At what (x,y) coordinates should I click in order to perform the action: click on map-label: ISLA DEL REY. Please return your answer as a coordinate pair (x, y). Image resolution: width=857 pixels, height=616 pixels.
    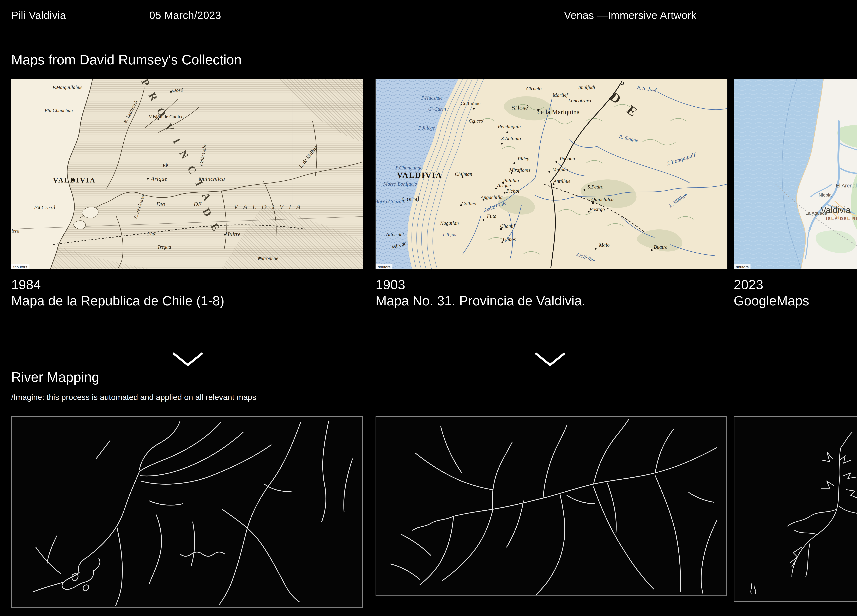
    Looking at the image, I should click on (842, 219).